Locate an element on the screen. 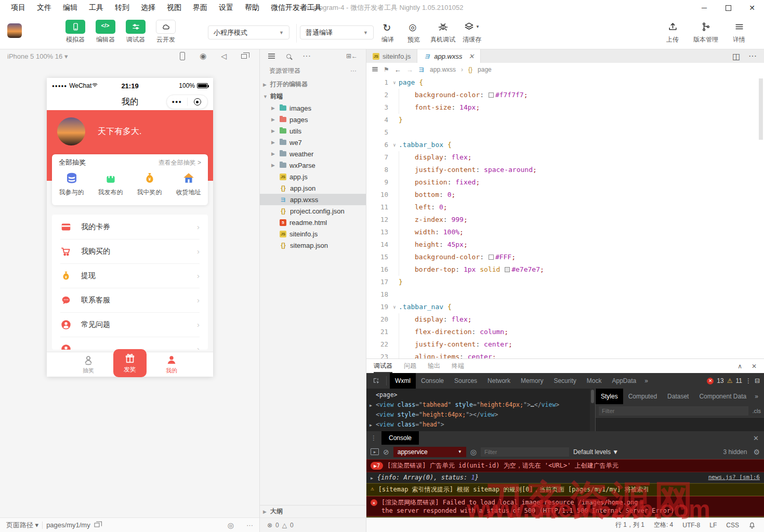 This screenshot has width=764, height=532. lottery-item-我参与的: 我参与的 is located at coordinates (72, 184).